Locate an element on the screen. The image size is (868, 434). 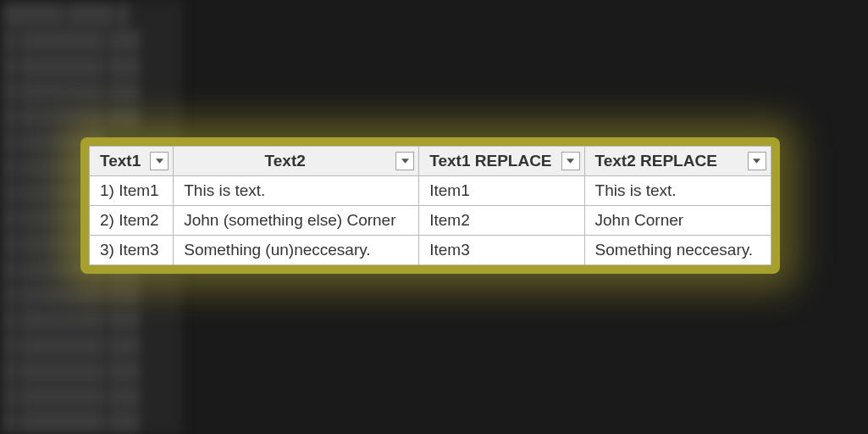
cell-text1-replace: Item3 is located at coordinates (501, 251).